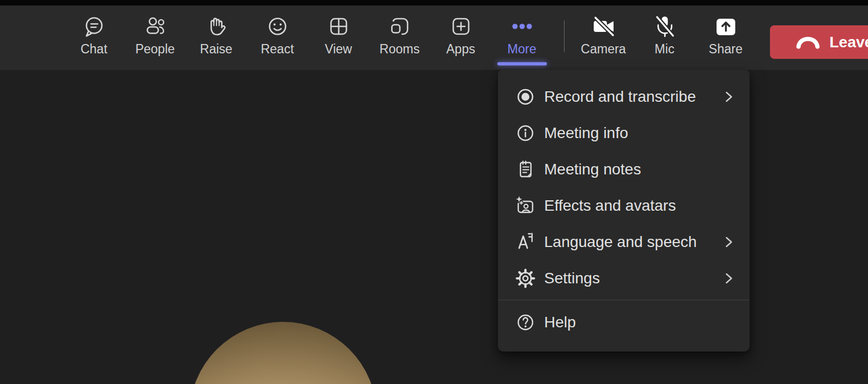  What do you see at coordinates (461, 26) in the screenshot?
I see `apps-add-icon` at bounding box center [461, 26].